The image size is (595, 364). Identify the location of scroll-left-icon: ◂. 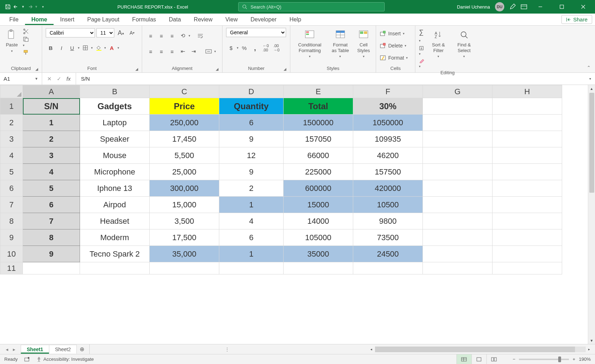
(371, 349).